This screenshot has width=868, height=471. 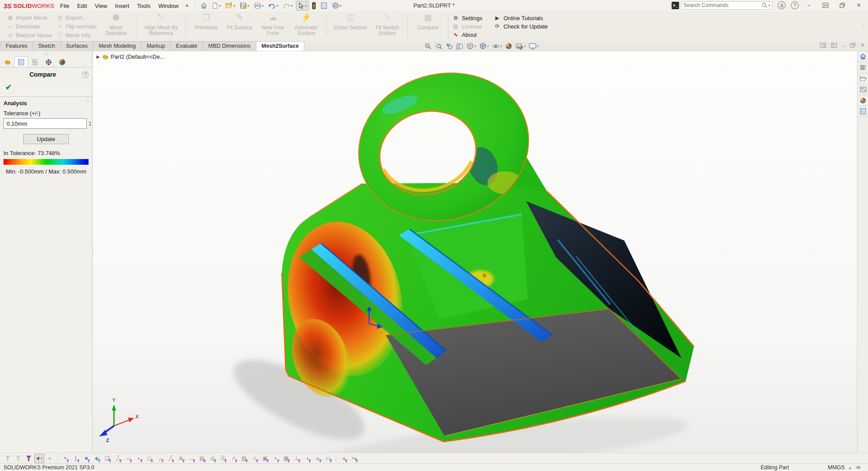 What do you see at coordinates (206, 26) in the screenshot?
I see `primitives-button: ❒Primitives` at bounding box center [206, 26].